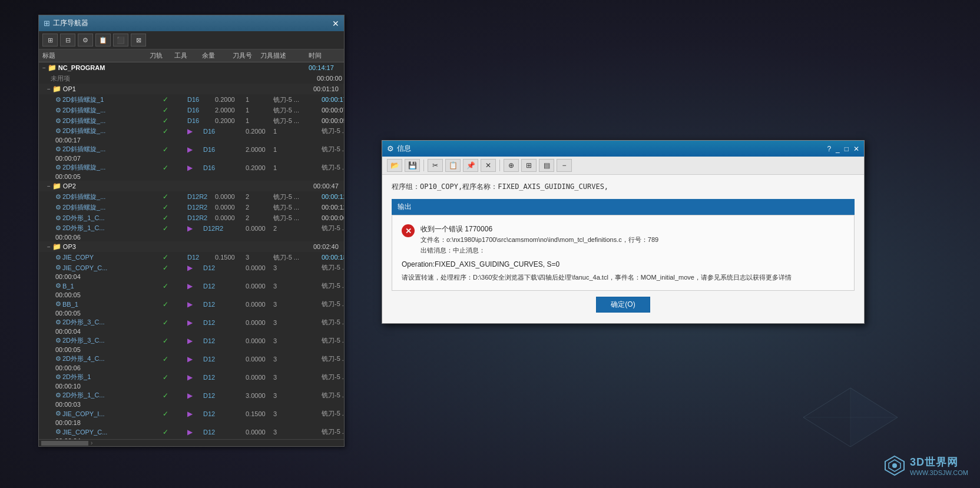 This screenshot has height=488, width=980. What do you see at coordinates (488, 165) in the screenshot?
I see `info-tool-delete: ✕` at bounding box center [488, 165].